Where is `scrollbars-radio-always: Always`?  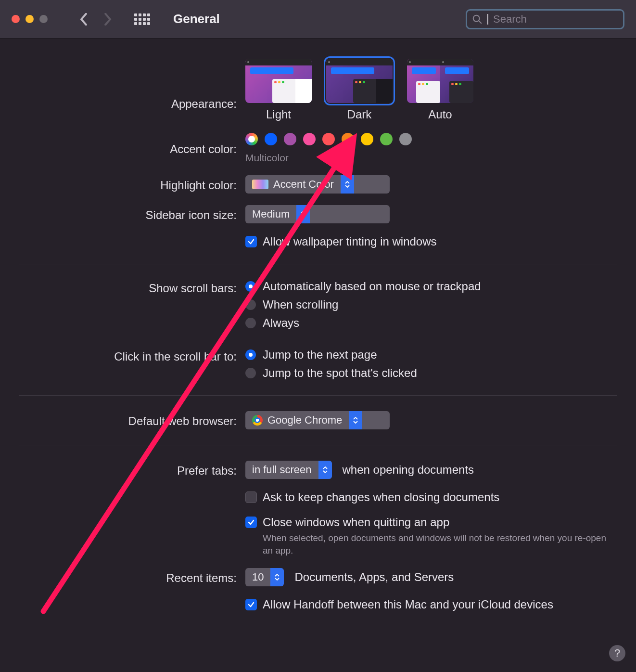
scrollbars-radio-always: Always is located at coordinates (433, 323).